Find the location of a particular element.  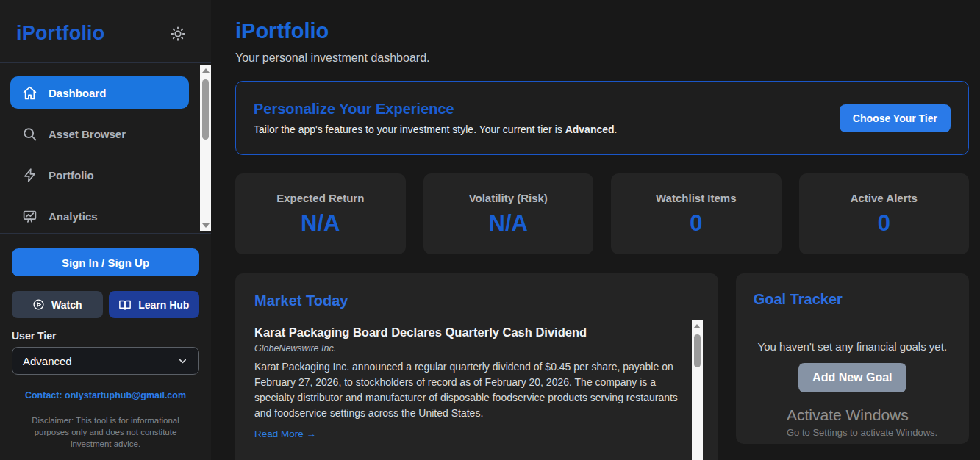

contact-link: Contact: onlystartuphub@gmail.com is located at coordinates (106, 395).